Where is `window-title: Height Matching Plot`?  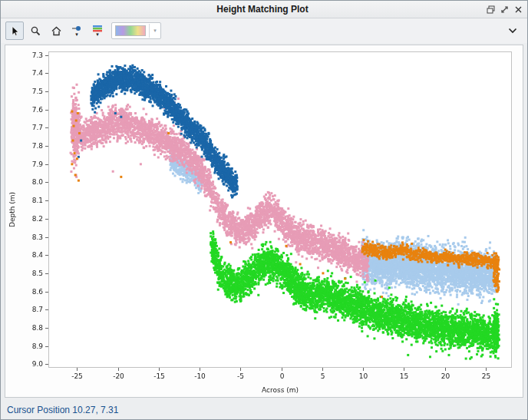
window-title: Height Matching Plot is located at coordinates (262, 9).